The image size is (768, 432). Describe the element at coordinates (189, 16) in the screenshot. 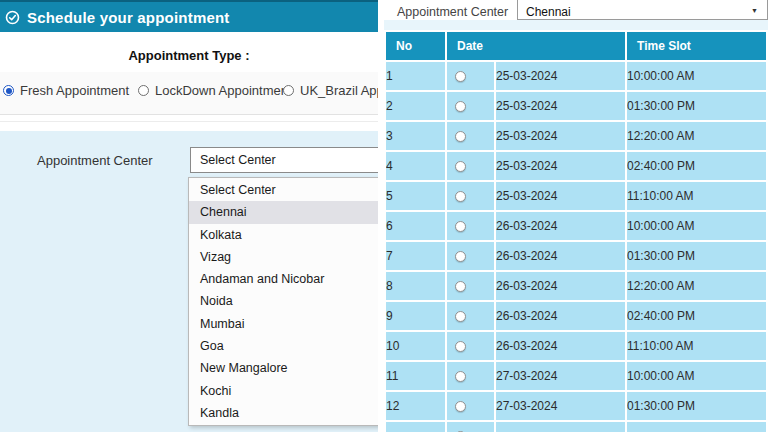

I see `panel-header: Schedule your appointment` at that location.